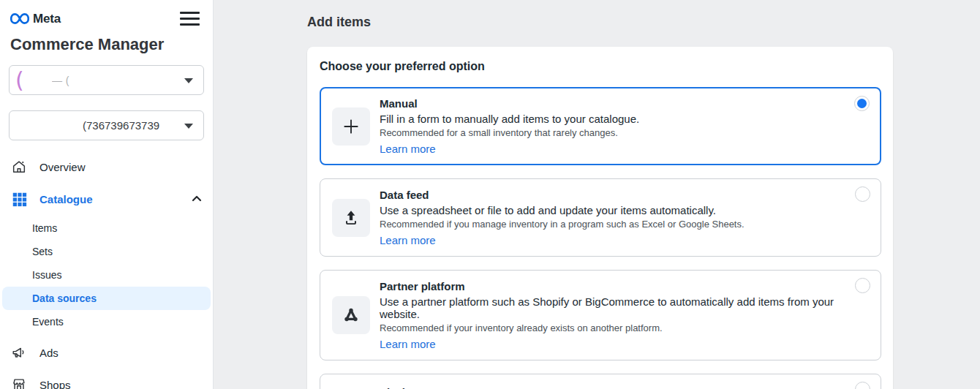 The height and width of the screenshot is (389, 980). Describe the element at coordinates (66, 199) in the screenshot. I see `sidebar-item-label: Catalogue` at that location.